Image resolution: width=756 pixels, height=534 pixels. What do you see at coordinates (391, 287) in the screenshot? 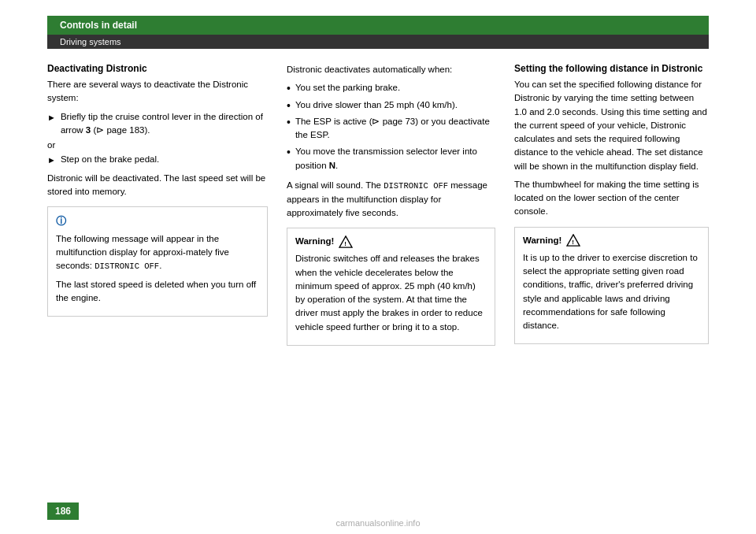
I see `middle-warning-box: Warning! ! Distronic switches off and re…` at bounding box center [391, 287].